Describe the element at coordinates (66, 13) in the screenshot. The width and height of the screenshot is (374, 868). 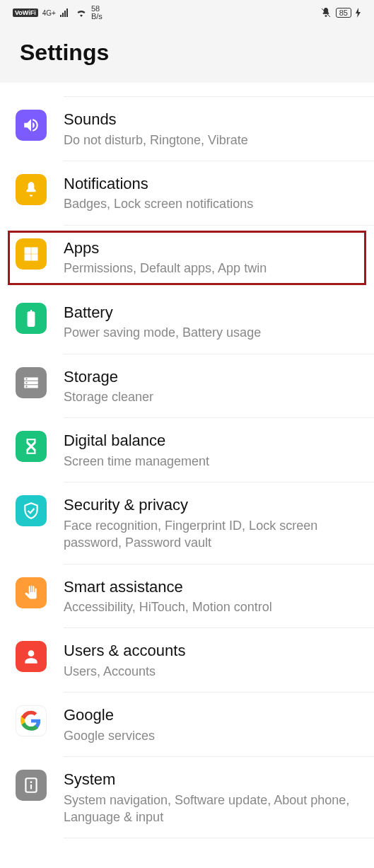
I see `signal-icon` at that location.